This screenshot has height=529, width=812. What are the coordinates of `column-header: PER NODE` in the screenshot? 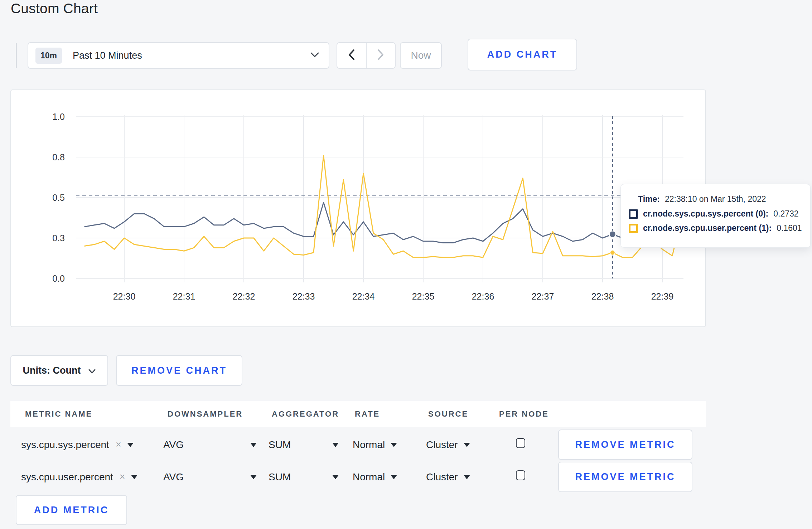 It's located at (524, 414).